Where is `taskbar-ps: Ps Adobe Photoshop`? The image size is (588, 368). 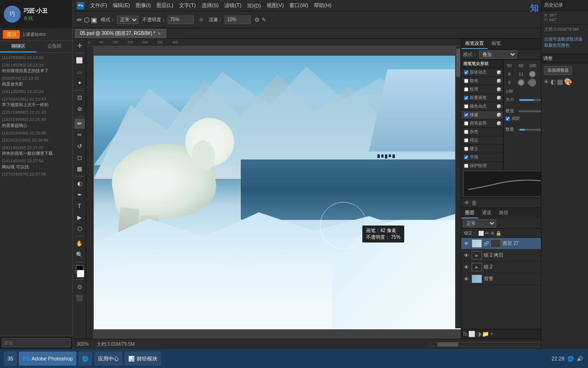
taskbar-ps: Ps Adobe Photoshop is located at coordinates (48, 359).